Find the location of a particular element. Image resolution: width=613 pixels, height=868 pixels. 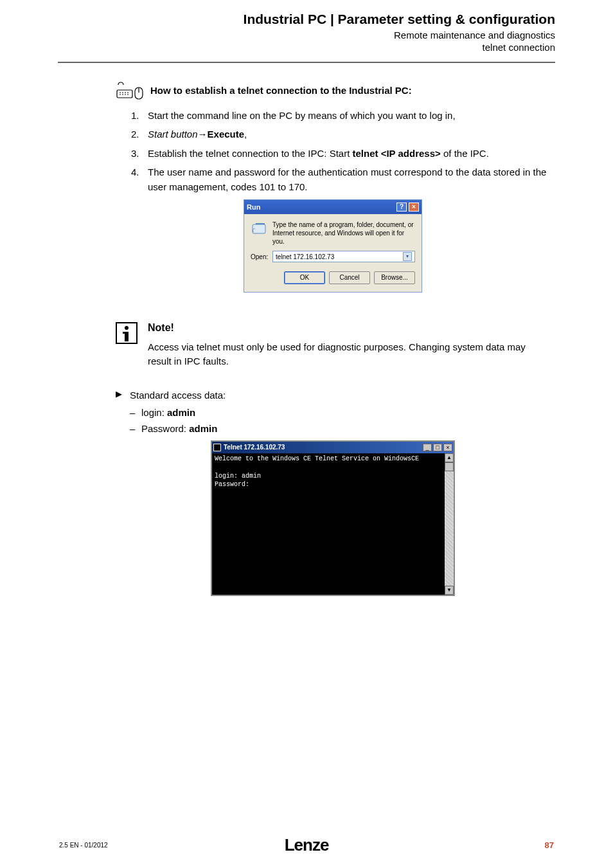

header-title: Industrial PC | Parameter setting & conf… is located at coordinates (278, 19).